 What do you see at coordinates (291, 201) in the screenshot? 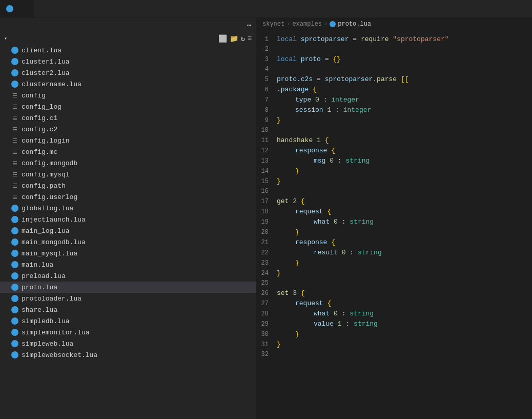
I see `line-content: get 2 {` at bounding box center [291, 201].